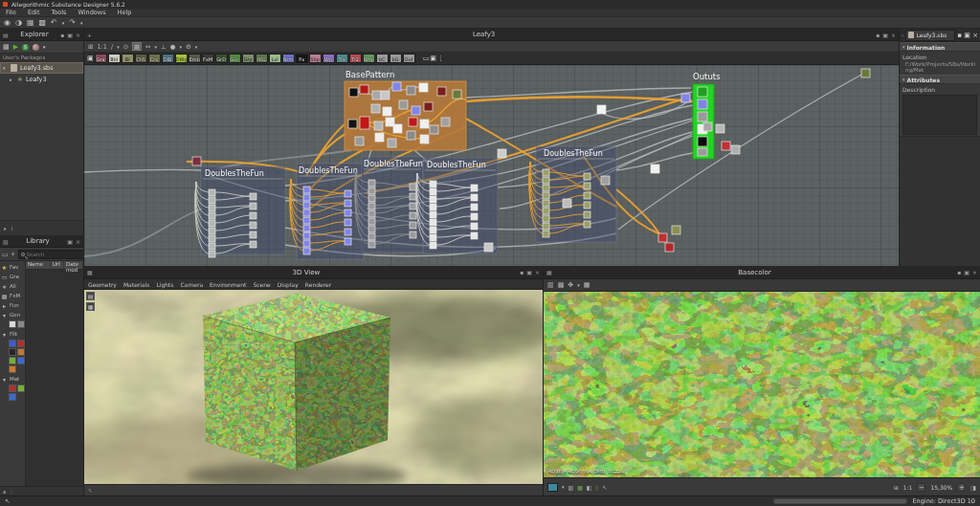  What do you see at coordinates (42, 79) in the screenshot?
I see `tree-item-graph: ▸ ∗ Leafy3` at bounding box center [42, 79].